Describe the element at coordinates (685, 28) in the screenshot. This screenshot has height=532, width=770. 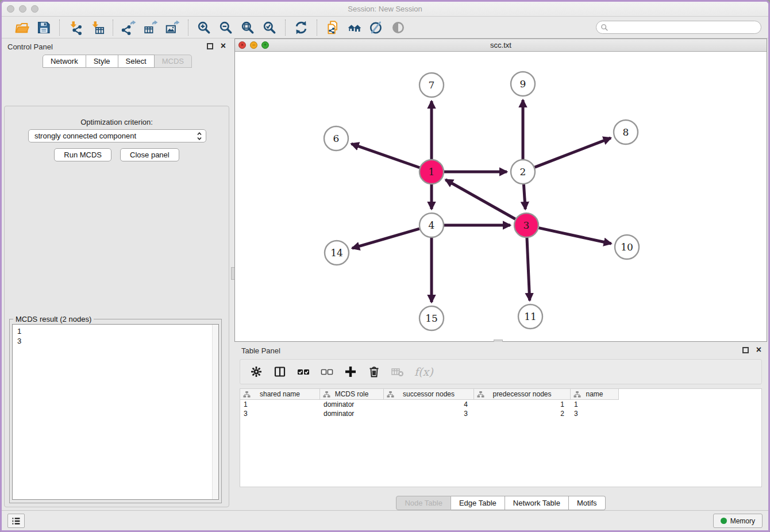
I see `search-input` at that location.